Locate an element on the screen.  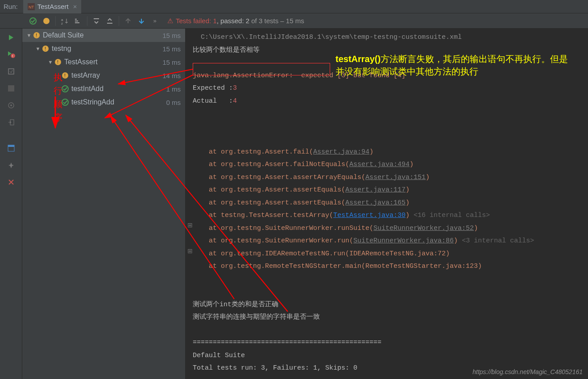
close-icon: × is located at coordinates (75, 6).